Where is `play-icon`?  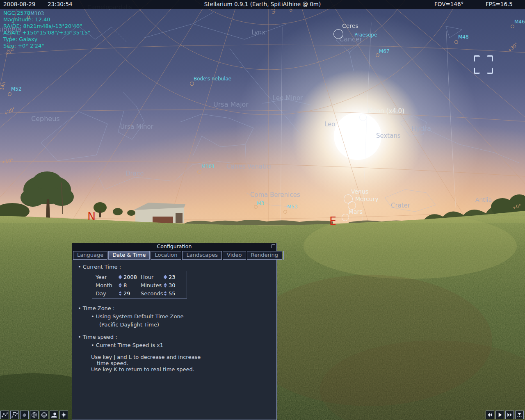
play-icon is located at coordinates (500, 415).